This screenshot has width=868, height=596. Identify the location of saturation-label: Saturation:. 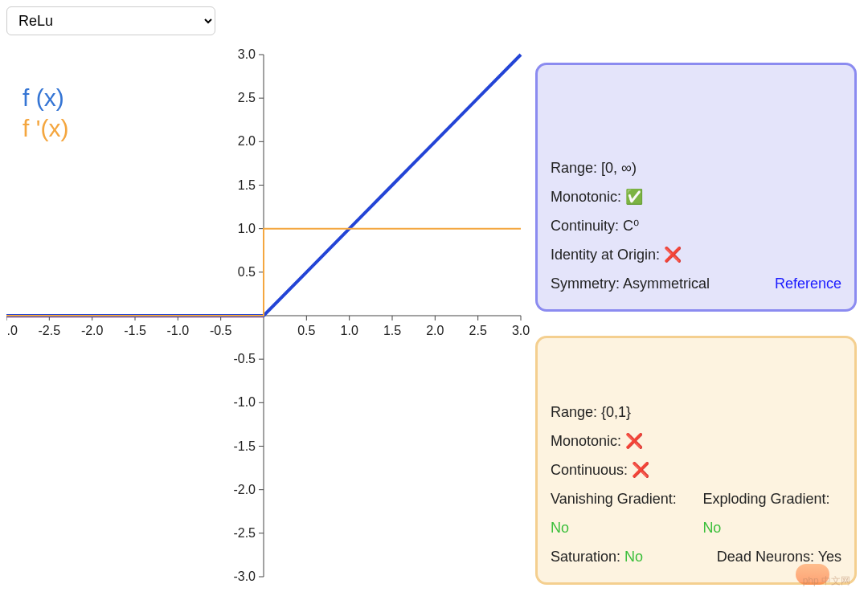
(585, 557).